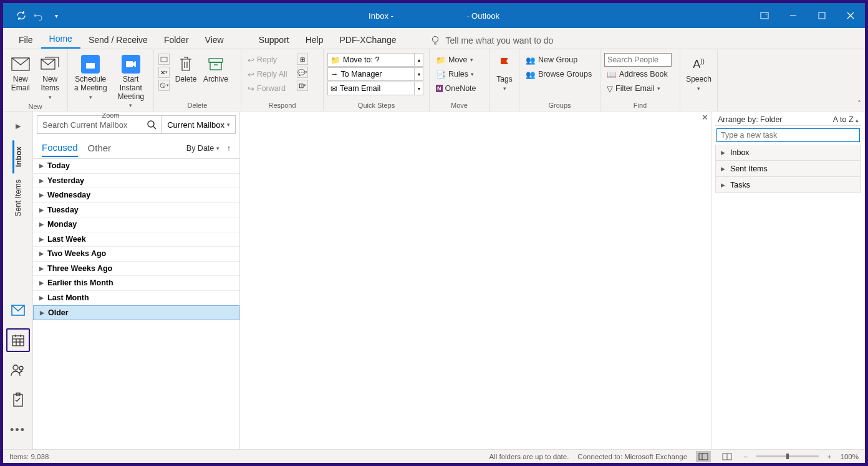 This screenshot has height=466, width=868. Describe the element at coordinates (849, 457) in the screenshot. I see `zoom-level: 100%` at that location.